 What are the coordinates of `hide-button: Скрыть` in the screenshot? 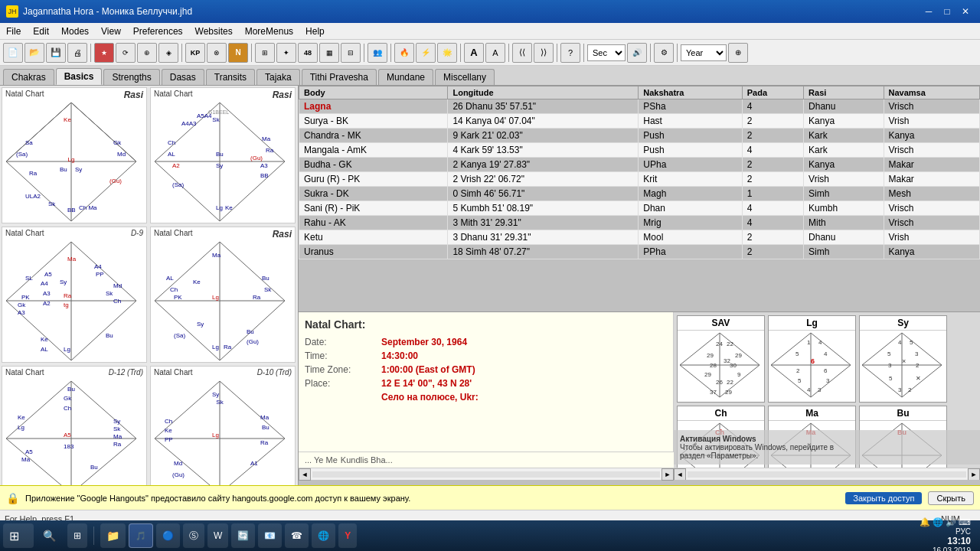 It's located at (951, 498).